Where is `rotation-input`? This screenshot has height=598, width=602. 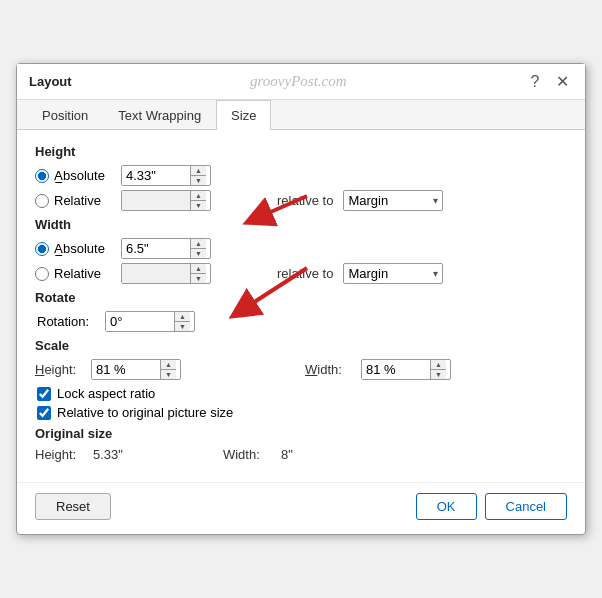
rotation-input is located at coordinates (140, 322).